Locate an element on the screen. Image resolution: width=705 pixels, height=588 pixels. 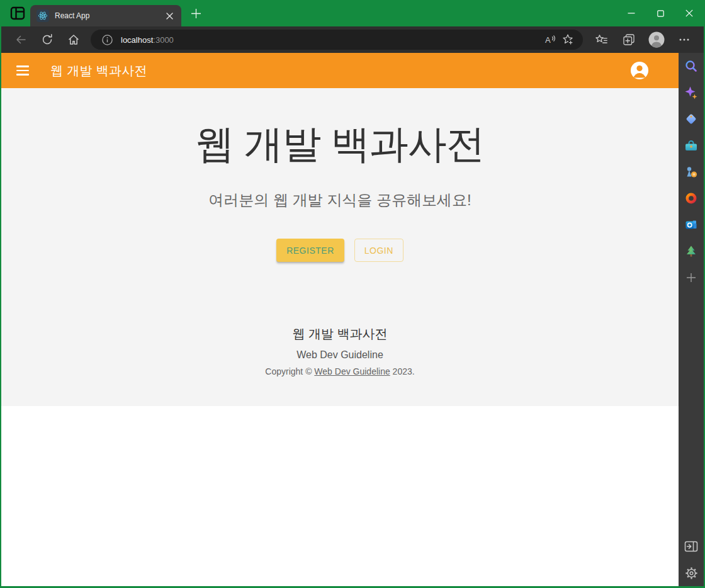
office-icon is located at coordinates (691, 198).